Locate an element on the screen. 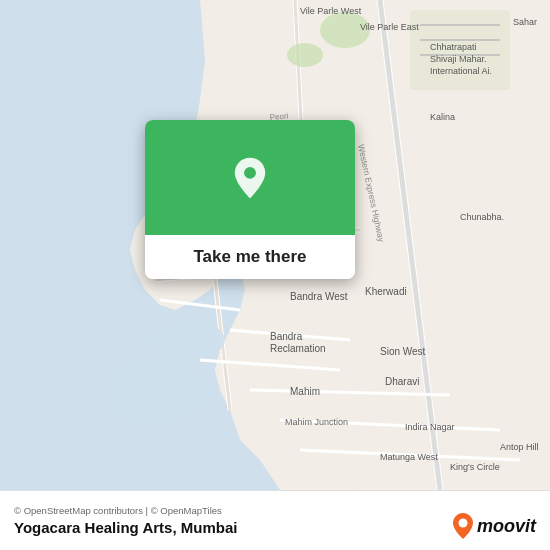 This screenshot has width=550, height=550. svg-text: Reclamation is located at coordinates (298, 348).